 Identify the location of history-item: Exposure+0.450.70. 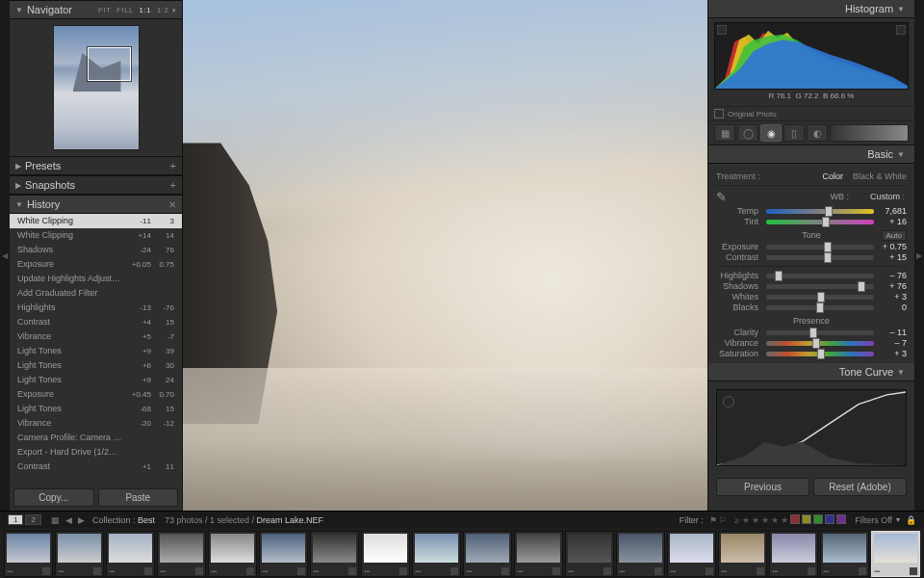
(96, 395).